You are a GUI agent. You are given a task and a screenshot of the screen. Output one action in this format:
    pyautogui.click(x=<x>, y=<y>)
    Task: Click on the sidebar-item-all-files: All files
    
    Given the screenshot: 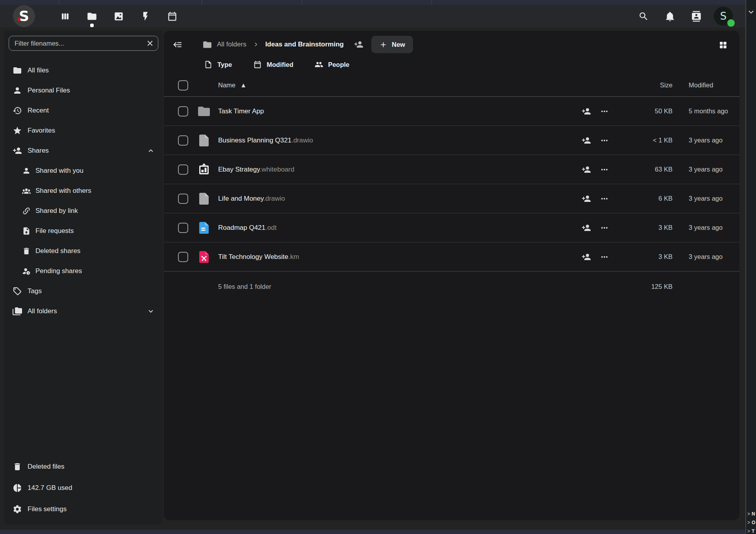 What is the action you would take?
    pyautogui.click(x=83, y=70)
    